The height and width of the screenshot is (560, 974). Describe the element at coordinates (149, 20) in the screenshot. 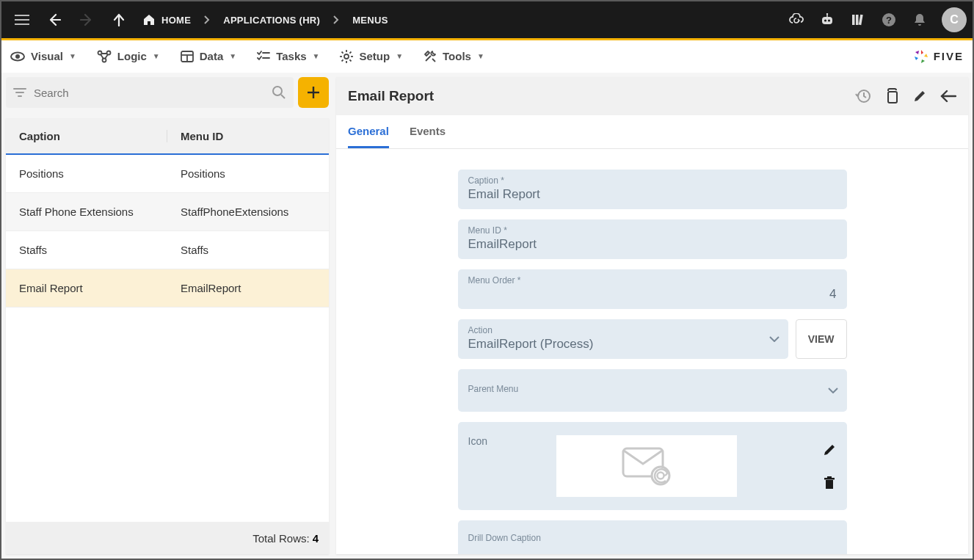

I see `home-icon` at that location.